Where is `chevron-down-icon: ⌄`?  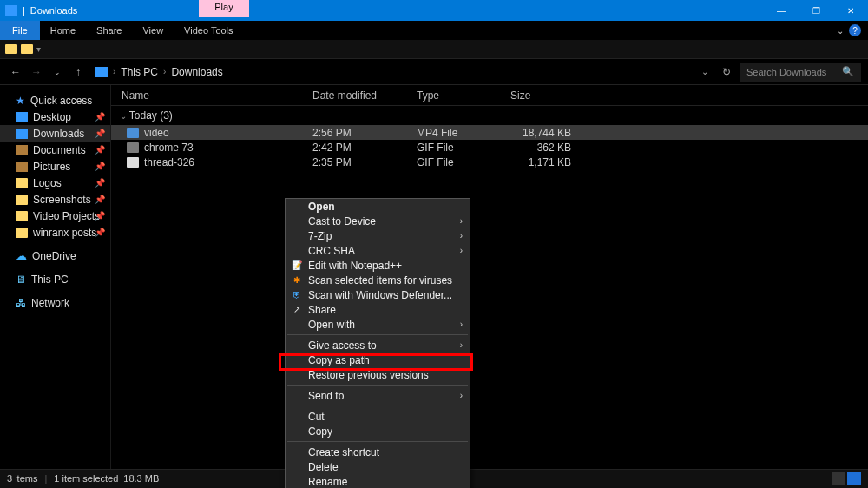
chevron-down-icon: ⌄ is located at coordinates (840, 31).